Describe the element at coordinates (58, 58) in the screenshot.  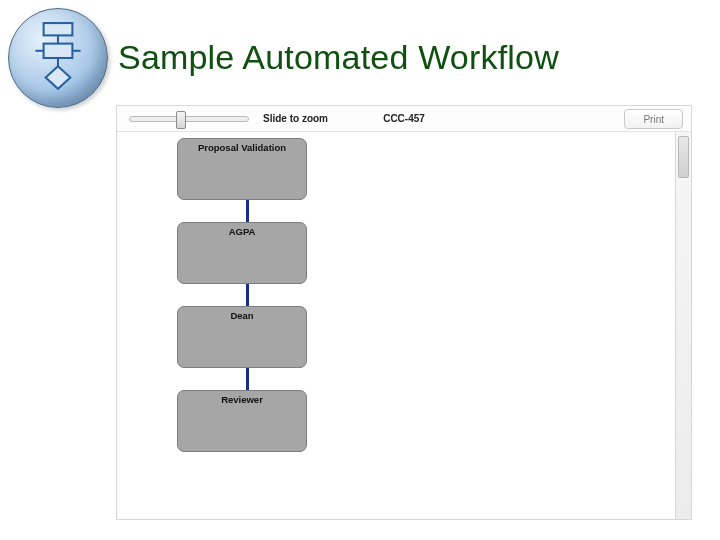
I see `flowchart-icon` at that location.